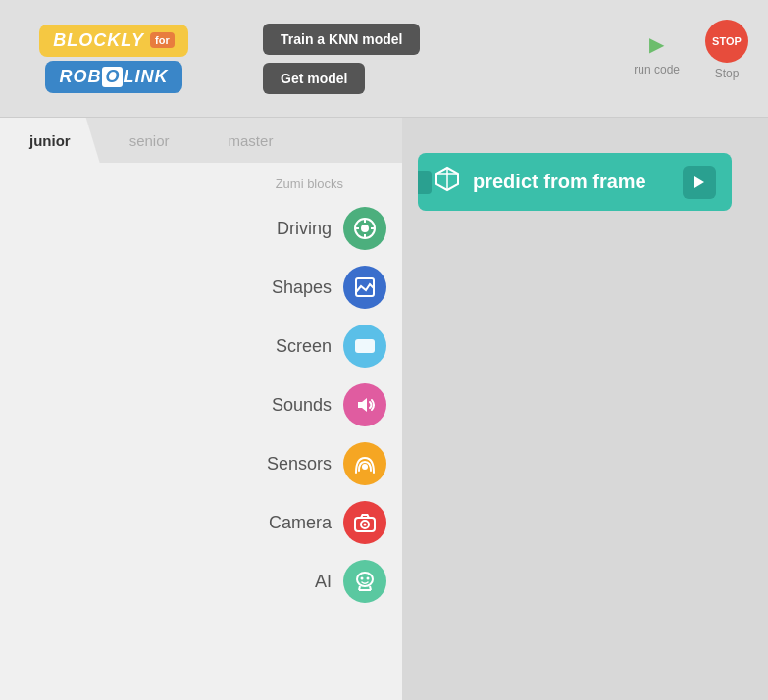  Describe the element at coordinates (201, 523) in the screenshot. I see `sidebar-item-camera: Camera` at that location.